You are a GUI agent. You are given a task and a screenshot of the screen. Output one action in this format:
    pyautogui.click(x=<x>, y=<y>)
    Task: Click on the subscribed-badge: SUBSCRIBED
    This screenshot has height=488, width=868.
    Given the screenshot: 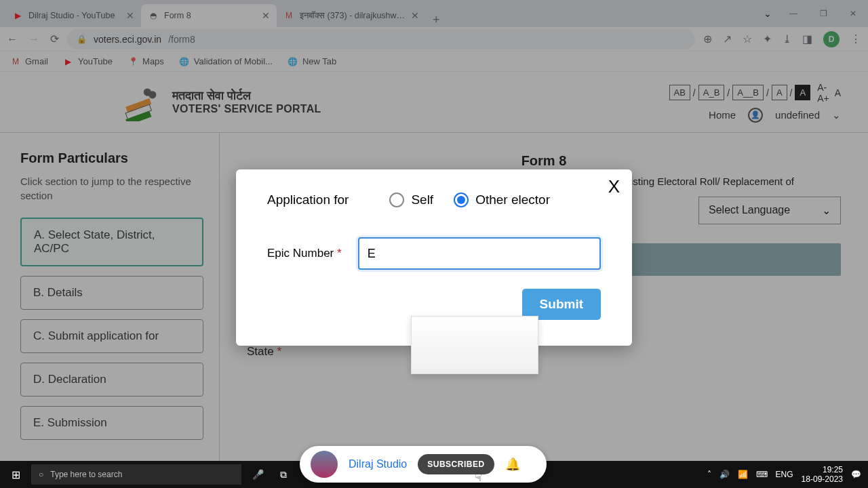 What is the action you would take?
    pyautogui.click(x=456, y=464)
    